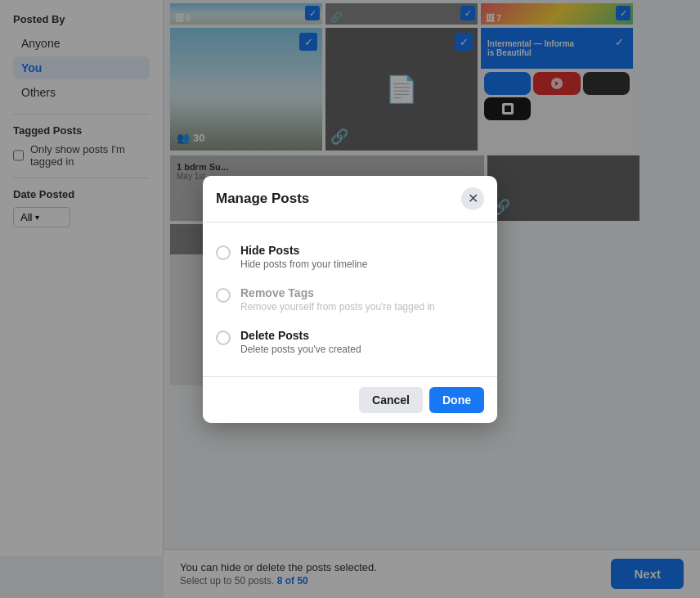  Describe the element at coordinates (338, 307) in the screenshot. I see `remove-tags-desc: Remove yourself from posts you're tagged…` at that location.